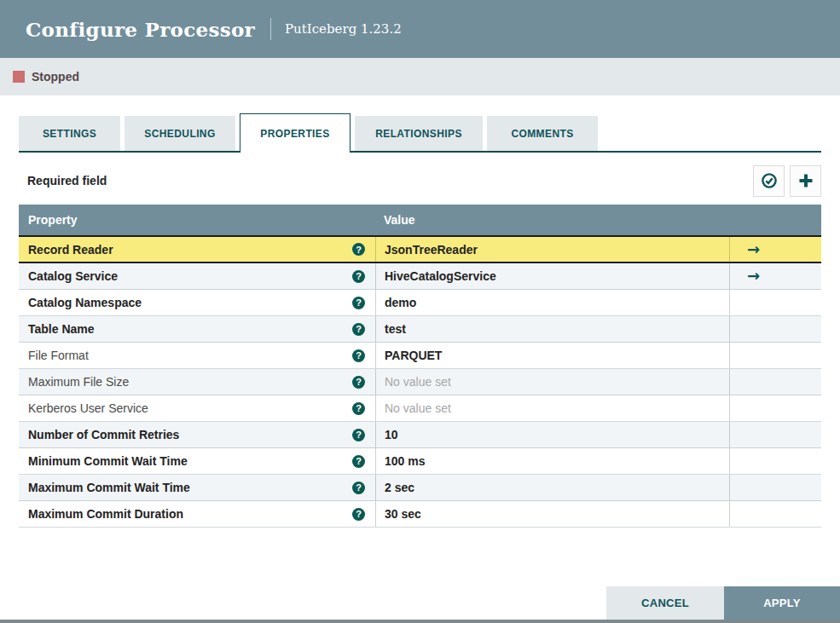 Image resolution: width=840 pixels, height=623 pixels. Describe the element at coordinates (420, 409) in the screenshot. I see `property-row: Kerberos User Service?No value set` at that location.